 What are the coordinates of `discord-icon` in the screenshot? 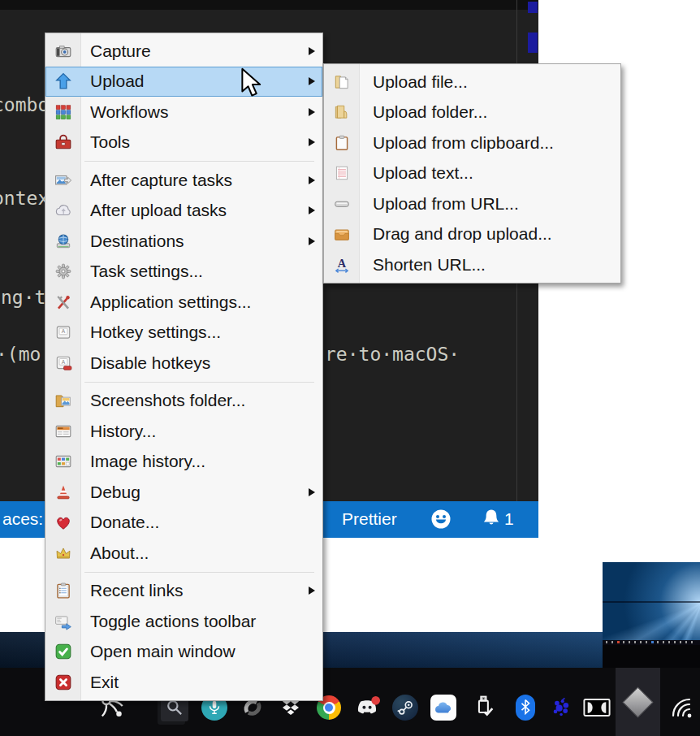 It's located at (367, 708).